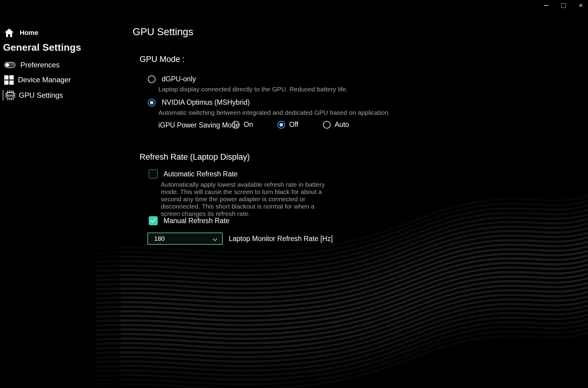 The height and width of the screenshot is (388, 588). I want to click on checkbox-label: Automatic Refresh Rate, so click(201, 174).